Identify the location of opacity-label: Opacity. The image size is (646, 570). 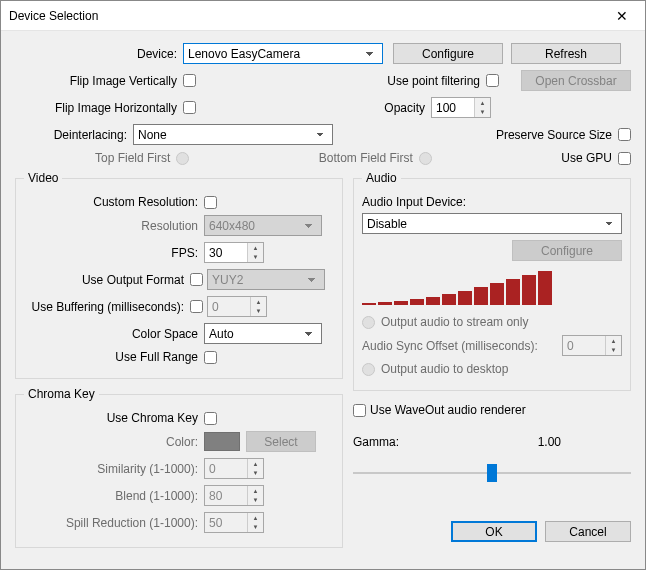
(408, 108).